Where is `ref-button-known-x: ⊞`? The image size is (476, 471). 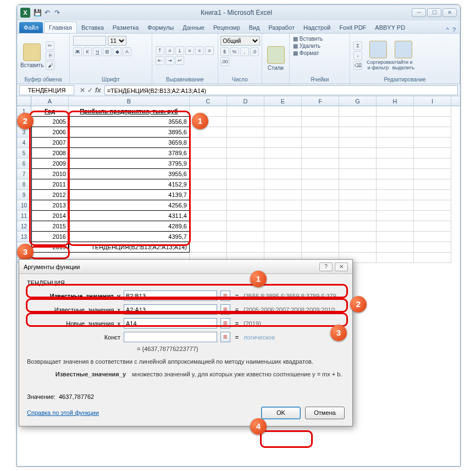 ref-button-known-x: ⊞ is located at coordinates (225, 309).